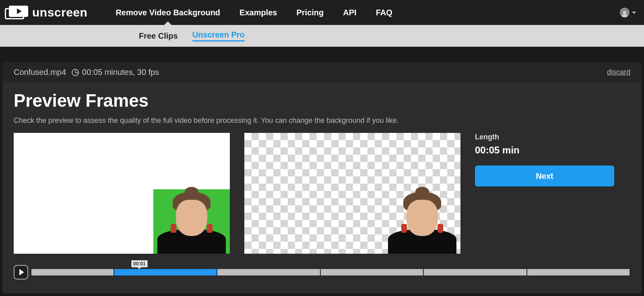  I want to click on discard-link: discard, so click(619, 72).